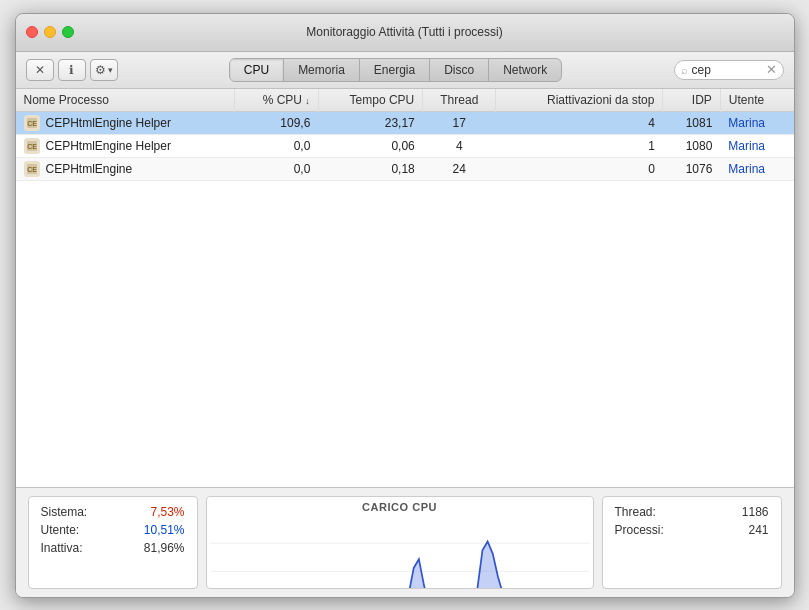 This screenshot has height=610, width=809. I want to click on thread-label: Thread:, so click(636, 512).